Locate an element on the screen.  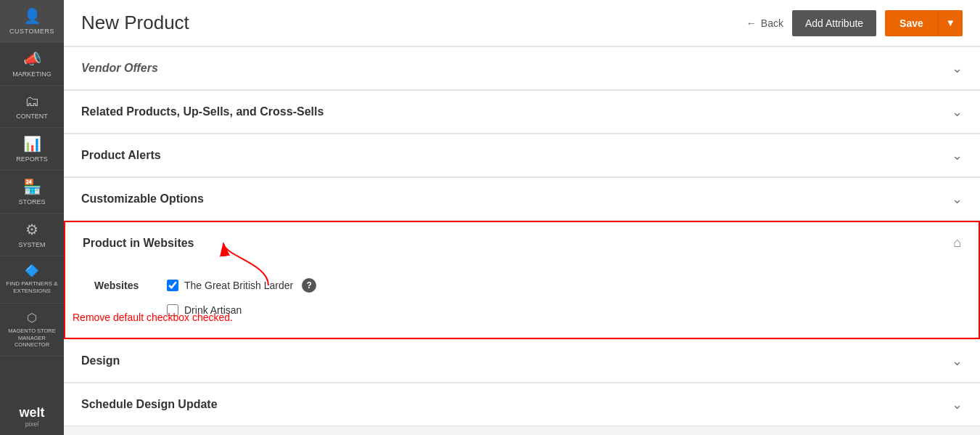
vendor-offers-title: Vendor Offers is located at coordinates (120, 68).